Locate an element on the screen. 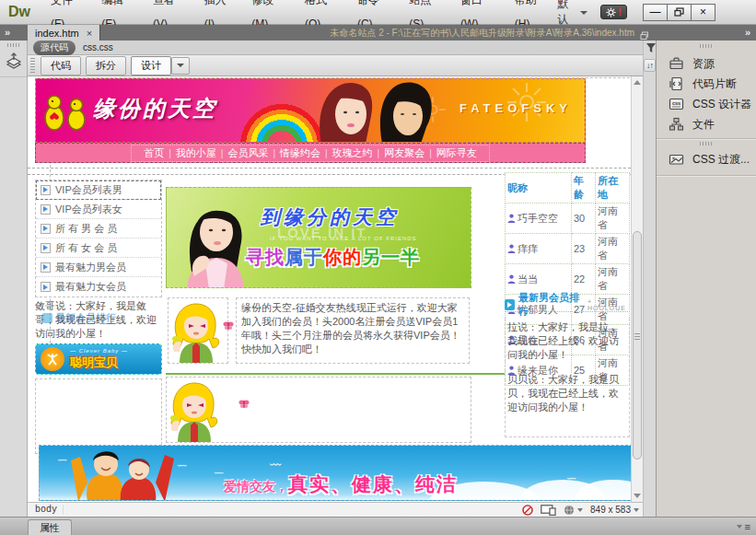  menu-label: 最有魅力女会员 is located at coordinates (90, 287).